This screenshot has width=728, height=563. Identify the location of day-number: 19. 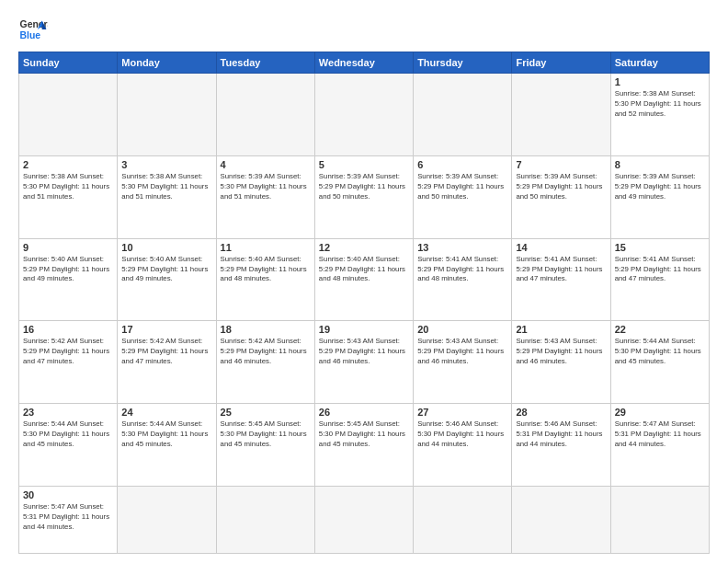
(364, 329).